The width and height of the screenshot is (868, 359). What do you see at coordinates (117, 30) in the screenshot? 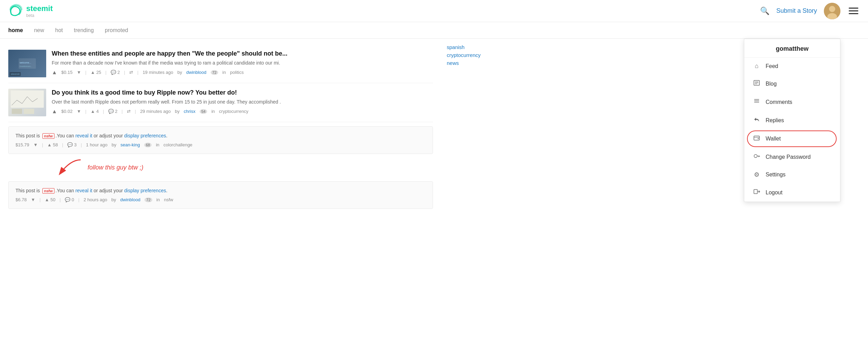
I see `tab-promoted: promoted` at bounding box center [117, 30].